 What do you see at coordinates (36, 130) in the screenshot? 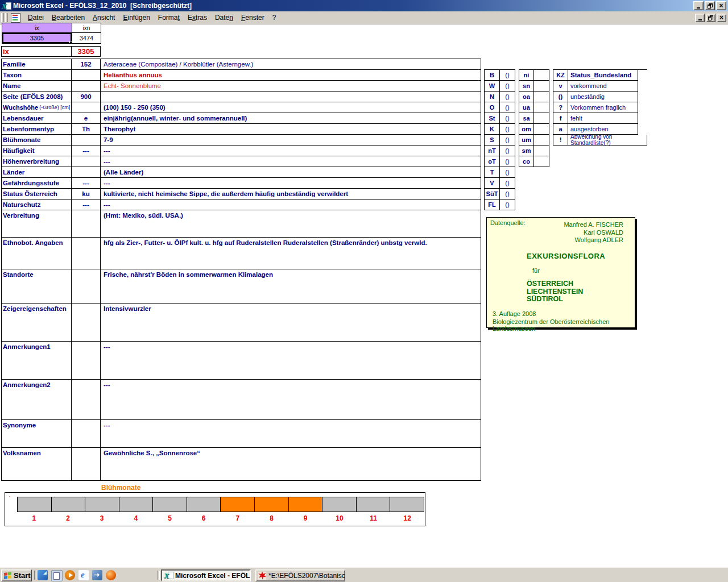
I see `row-label: Lebenformentyp` at bounding box center [36, 130].